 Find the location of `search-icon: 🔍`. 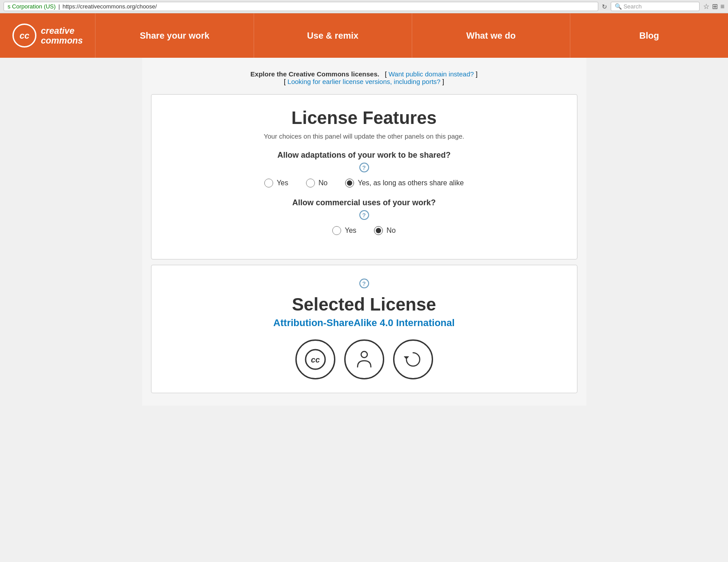

search-icon: 🔍 is located at coordinates (618, 6).